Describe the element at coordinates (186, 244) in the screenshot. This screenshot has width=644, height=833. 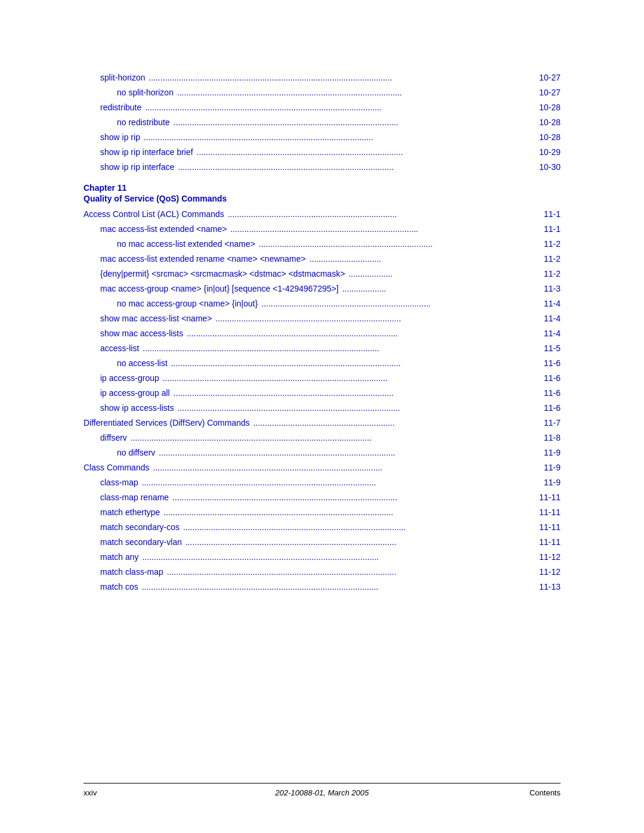
I see `toc-link: no mac access-list extended <name>` at that location.